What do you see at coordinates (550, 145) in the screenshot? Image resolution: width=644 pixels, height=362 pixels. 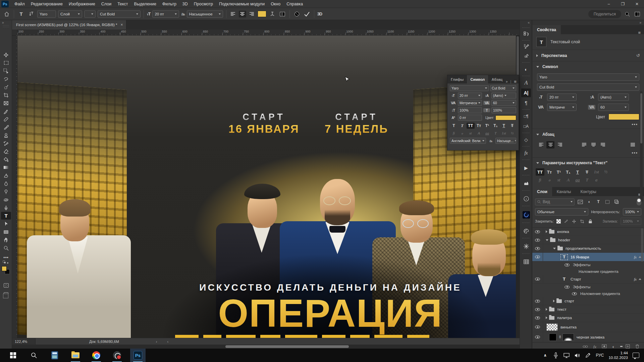 I see `para-align-center-icon` at bounding box center [550, 145].